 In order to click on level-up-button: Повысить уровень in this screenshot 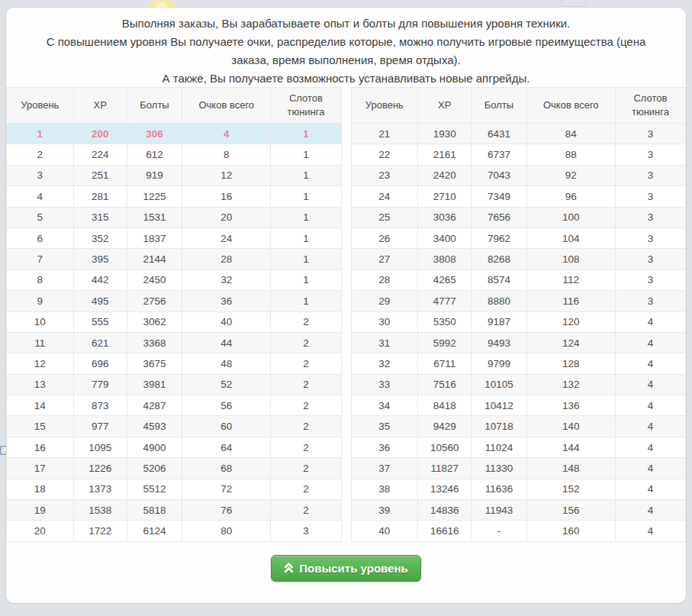, I will do `click(346, 568)`.